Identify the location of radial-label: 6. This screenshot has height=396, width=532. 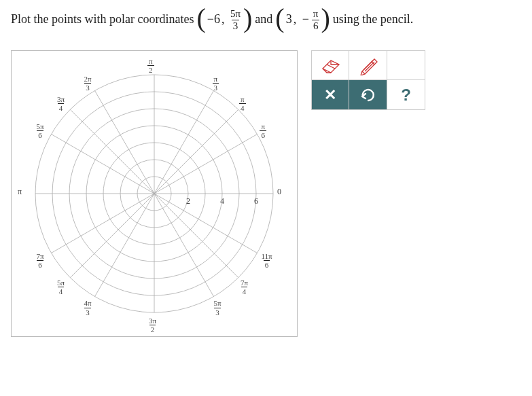
(256, 201).